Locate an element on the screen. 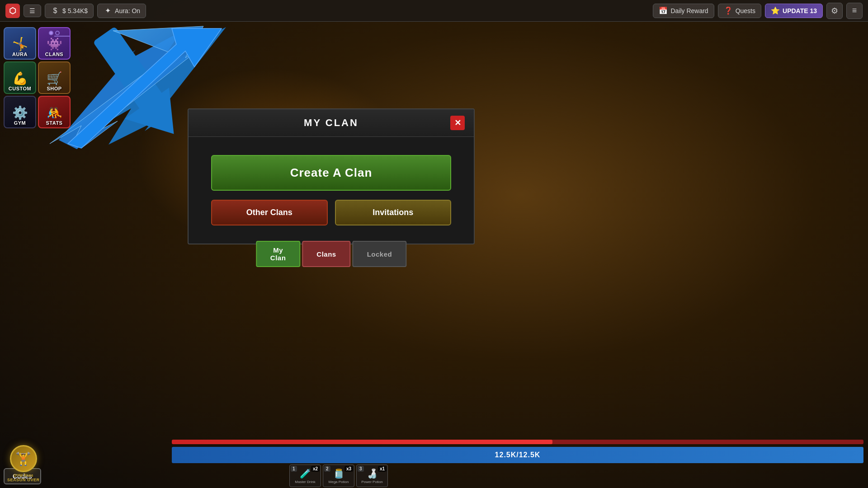  question-icon: ❓ is located at coordinates (728, 11).